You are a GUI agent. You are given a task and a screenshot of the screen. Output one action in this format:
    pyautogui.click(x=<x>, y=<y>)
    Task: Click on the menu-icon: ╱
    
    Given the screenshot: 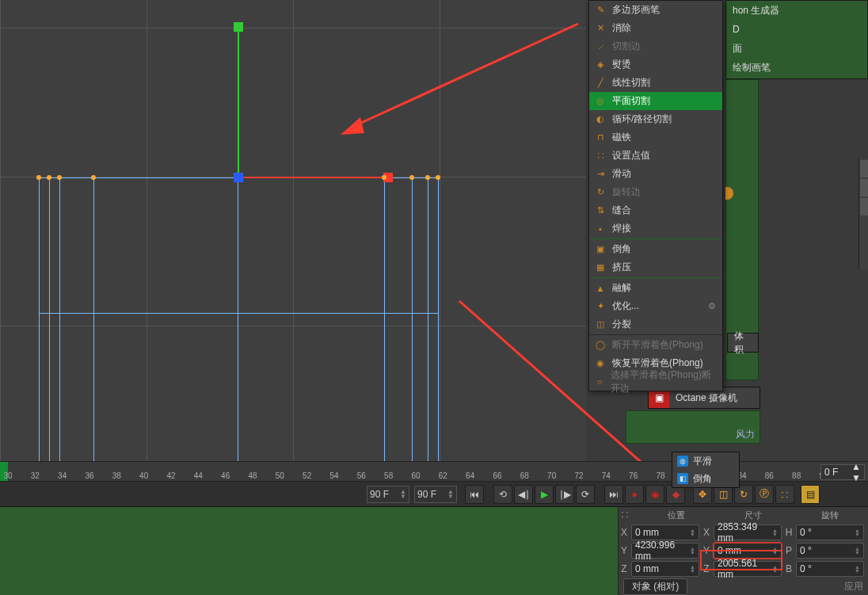 What is the action you would take?
    pyautogui.click(x=600, y=83)
    